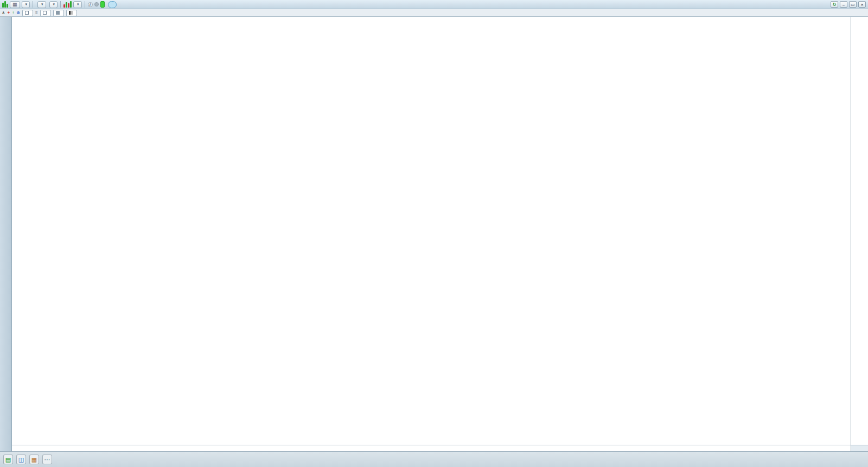 This screenshot has width=868, height=467. What do you see at coordinates (37, 13) in the screenshot?
I see `list-icon: ≡` at bounding box center [37, 13].